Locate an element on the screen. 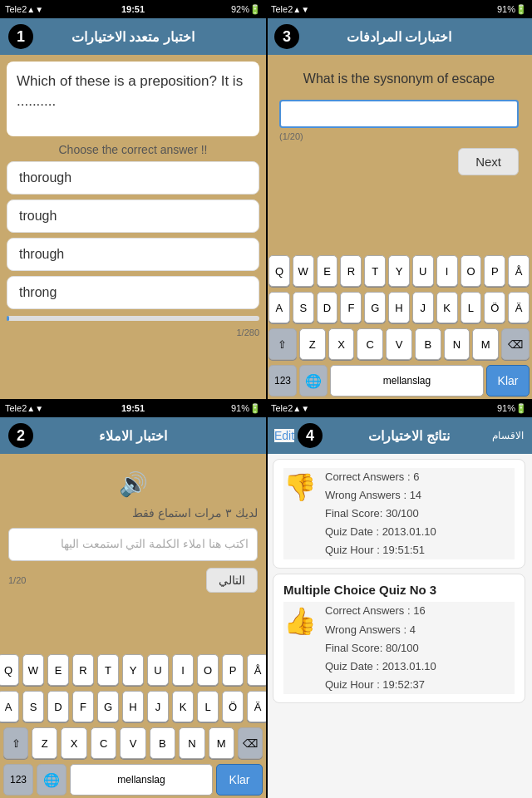  key-q2-I: I is located at coordinates (183, 670).